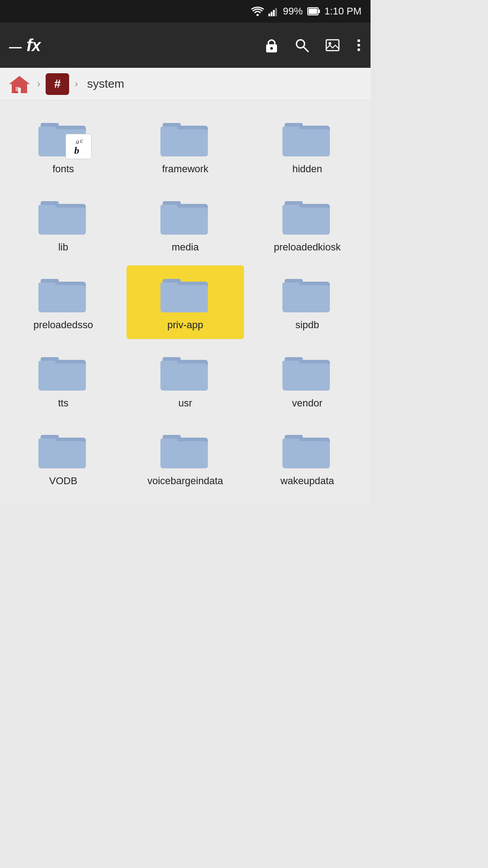 This screenshot has height=868, width=488. I want to click on app-logo: — fx, so click(132, 45).